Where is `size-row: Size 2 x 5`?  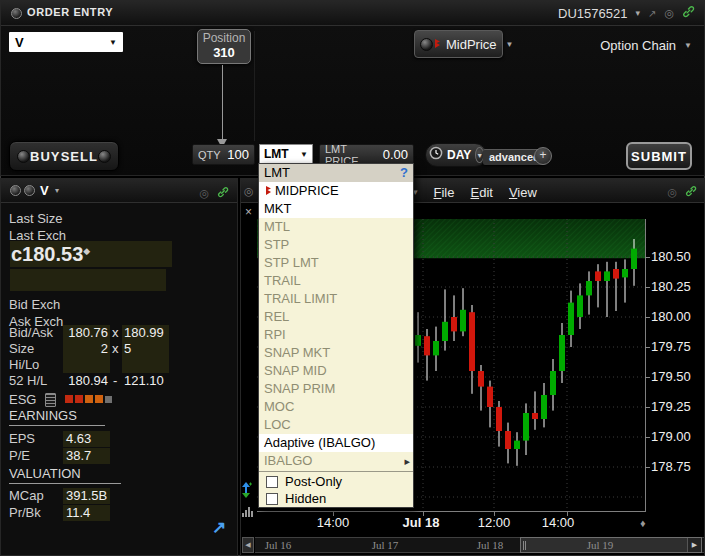
size-row: Size 2 x 5 is located at coordinates (119, 349).